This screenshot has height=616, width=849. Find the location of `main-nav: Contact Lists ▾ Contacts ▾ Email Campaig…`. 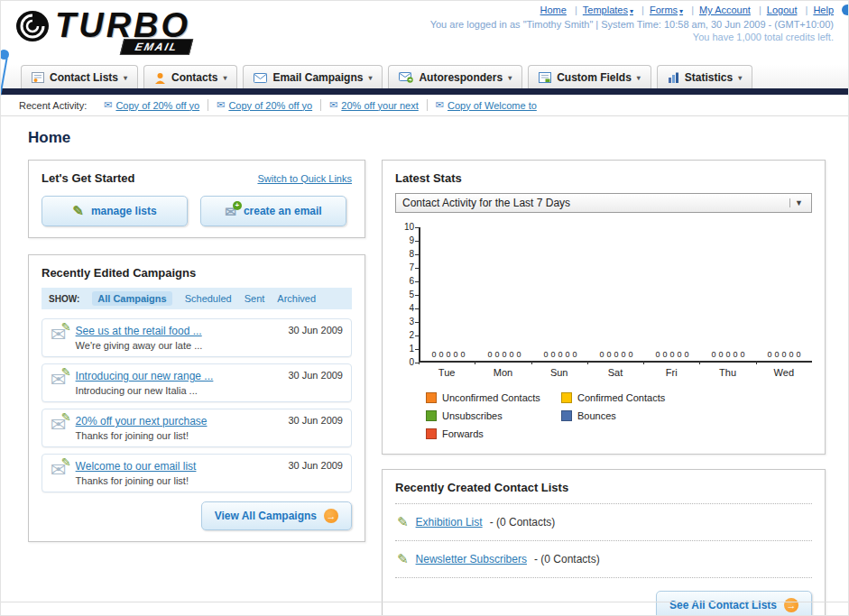

main-nav: Contact Lists ▾ Contacts ▾ Email Campaig… is located at coordinates (424, 79).